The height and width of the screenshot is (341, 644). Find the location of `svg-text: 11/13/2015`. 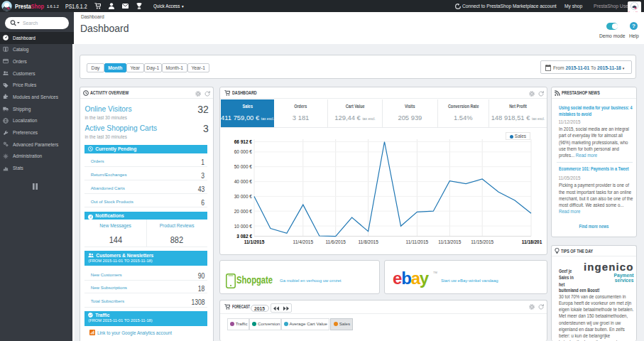

svg-text: 11/13/2015 is located at coordinates (449, 242).